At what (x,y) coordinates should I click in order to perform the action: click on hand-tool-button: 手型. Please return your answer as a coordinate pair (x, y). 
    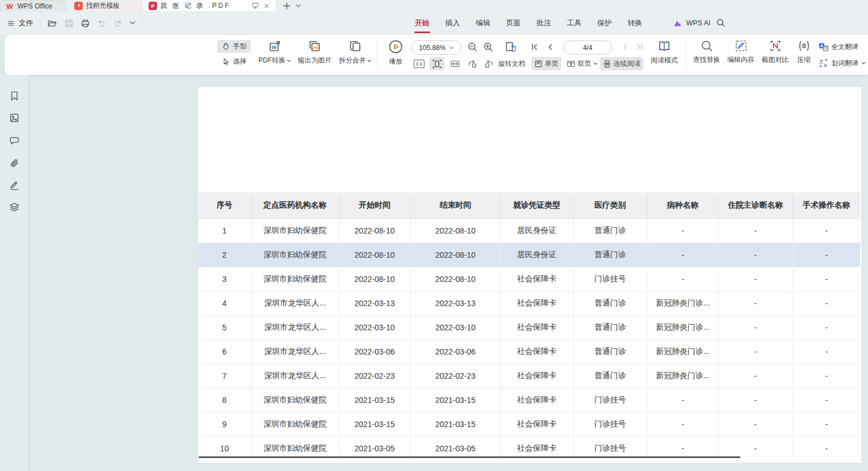
    Looking at the image, I should click on (234, 46).